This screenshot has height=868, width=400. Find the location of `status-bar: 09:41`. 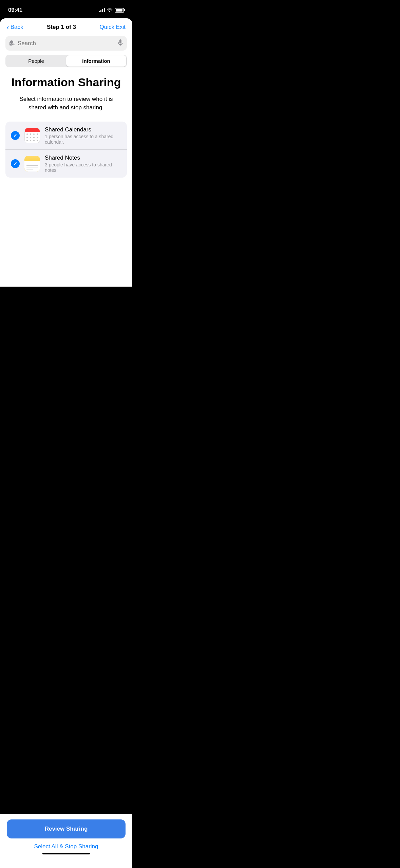

status-bar: 09:41 is located at coordinates (66, 9).